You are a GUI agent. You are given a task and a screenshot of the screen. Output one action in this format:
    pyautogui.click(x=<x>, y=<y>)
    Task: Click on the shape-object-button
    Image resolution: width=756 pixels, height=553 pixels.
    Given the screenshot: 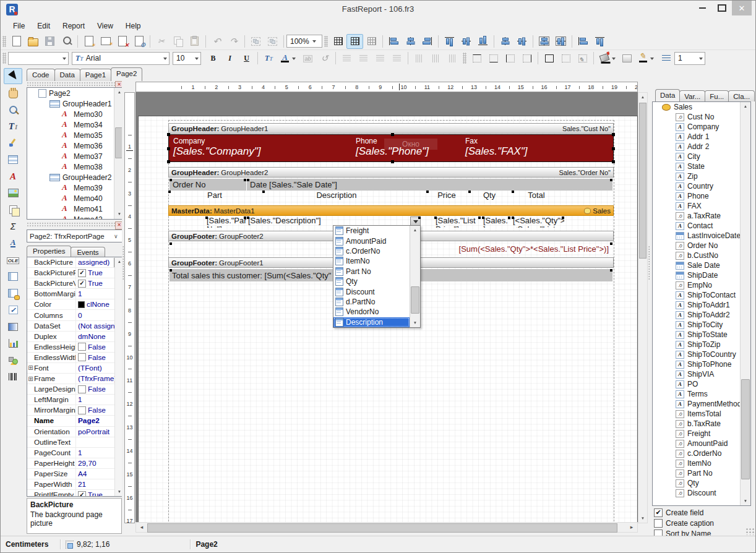 What is the action you would take?
    pyautogui.click(x=13, y=360)
    